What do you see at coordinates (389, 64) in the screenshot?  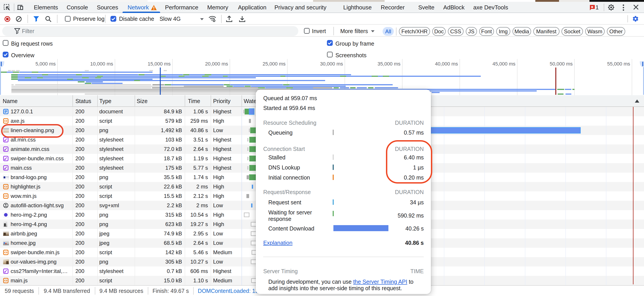 I see `svg-text: 35,000 ms` at bounding box center [389, 64].